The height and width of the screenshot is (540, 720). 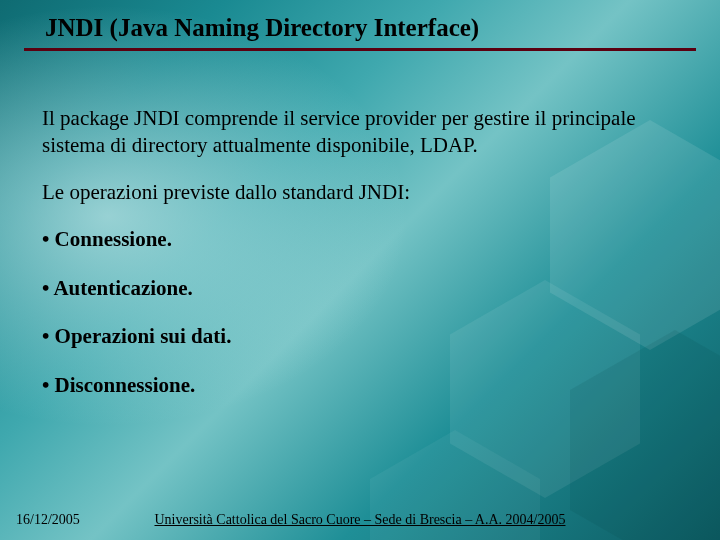 What do you see at coordinates (360, 50) in the screenshot?
I see `title-underline` at bounding box center [360, 50].